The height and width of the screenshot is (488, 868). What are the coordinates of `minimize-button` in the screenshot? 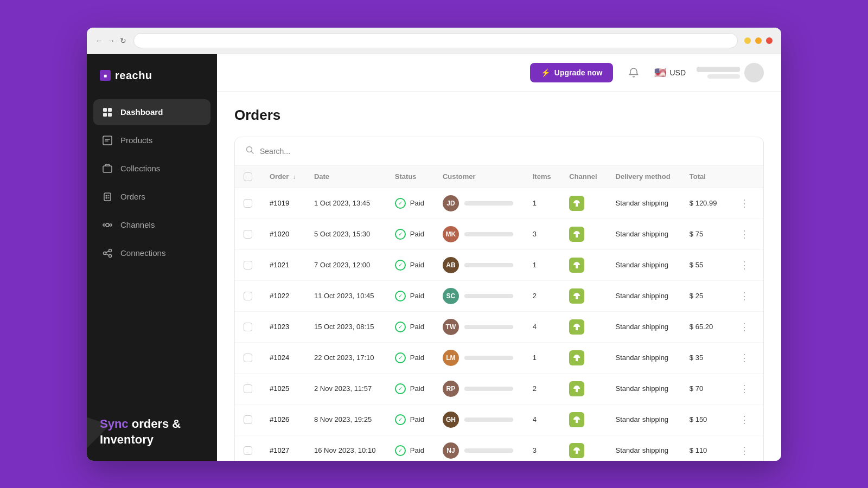 It's located at (748, 41).